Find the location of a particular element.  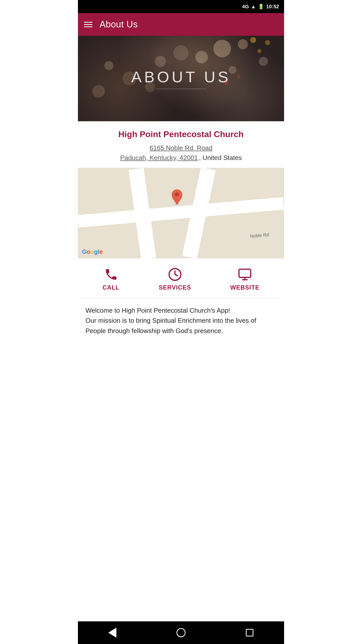

nav-recent-button is located at coordinates (250, 633).